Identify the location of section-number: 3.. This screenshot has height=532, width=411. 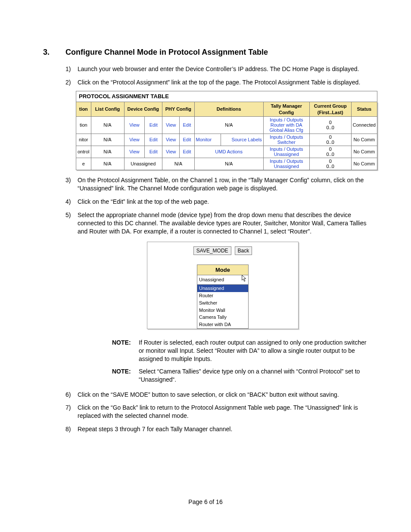
(54, 53).